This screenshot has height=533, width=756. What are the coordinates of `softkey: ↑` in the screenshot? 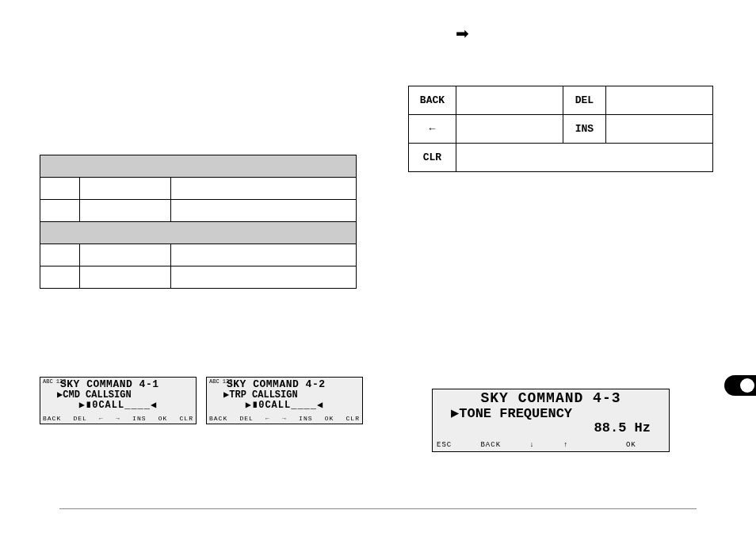 It's located at (566, 446).